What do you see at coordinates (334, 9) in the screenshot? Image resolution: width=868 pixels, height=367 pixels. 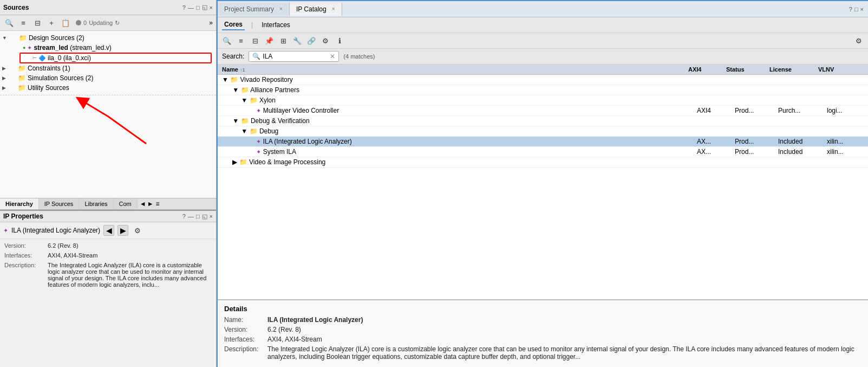 I see `tab-ip-catalog-close: ×` at bounding box center [334, 9].